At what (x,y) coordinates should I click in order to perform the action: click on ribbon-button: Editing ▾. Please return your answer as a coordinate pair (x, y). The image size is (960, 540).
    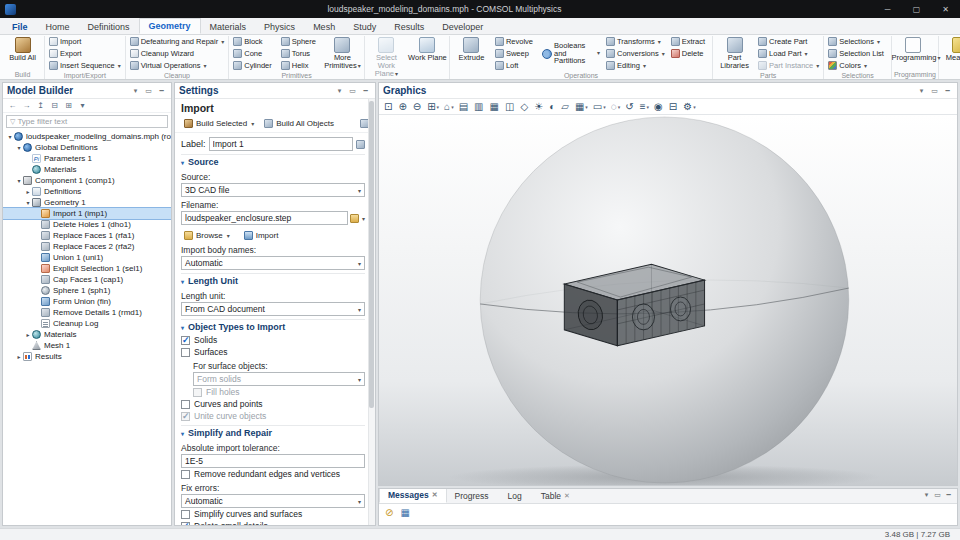
    Looking at the image, I should click on (636, 66).